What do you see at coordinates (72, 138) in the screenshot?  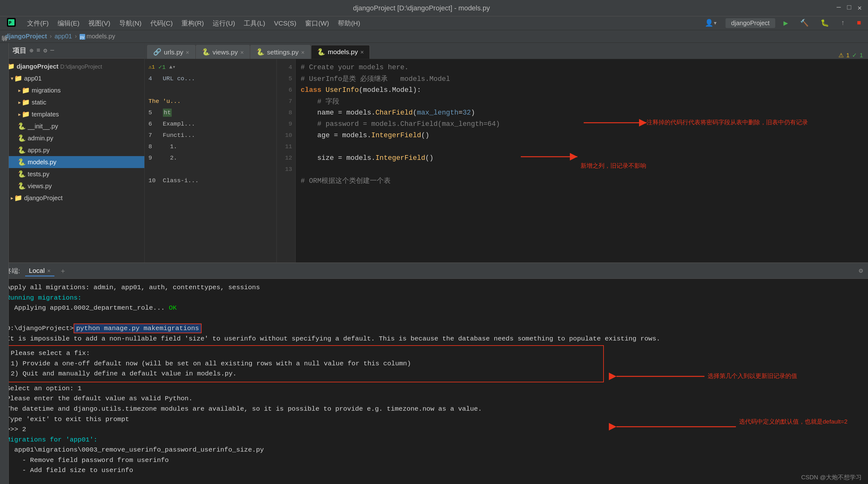 I see `tree-item-admin: 🐍 admin.py` at bounding box center [72, 138].